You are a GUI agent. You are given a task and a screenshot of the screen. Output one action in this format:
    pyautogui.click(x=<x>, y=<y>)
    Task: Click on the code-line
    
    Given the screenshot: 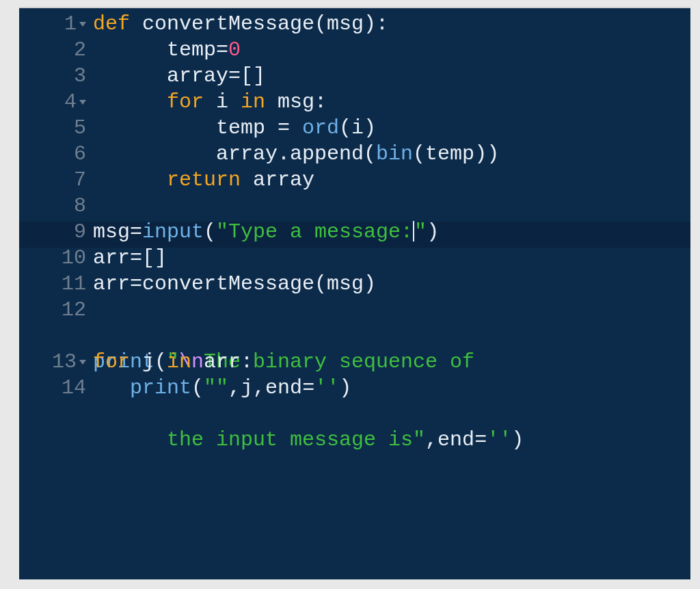 What is the action you would take?
    pyautogui.click(x=392, y=206)
    